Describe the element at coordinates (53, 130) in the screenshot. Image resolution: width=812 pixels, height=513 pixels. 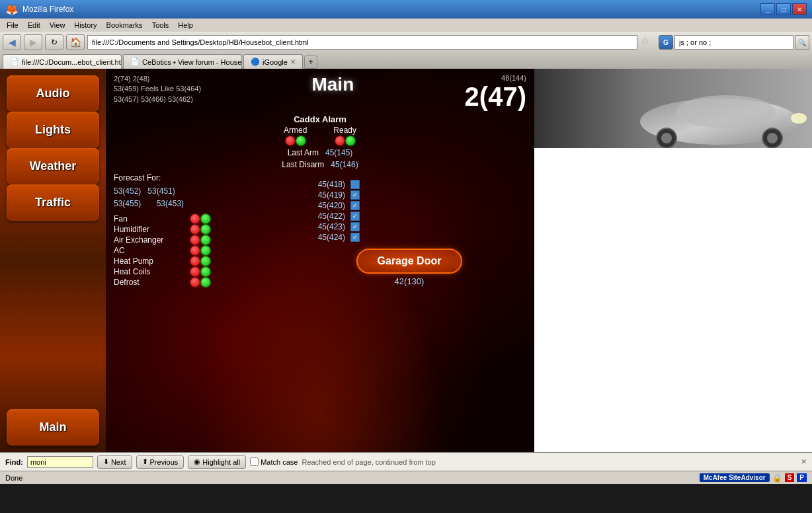
I see `sidebar-item-lights: Lights` at that location.